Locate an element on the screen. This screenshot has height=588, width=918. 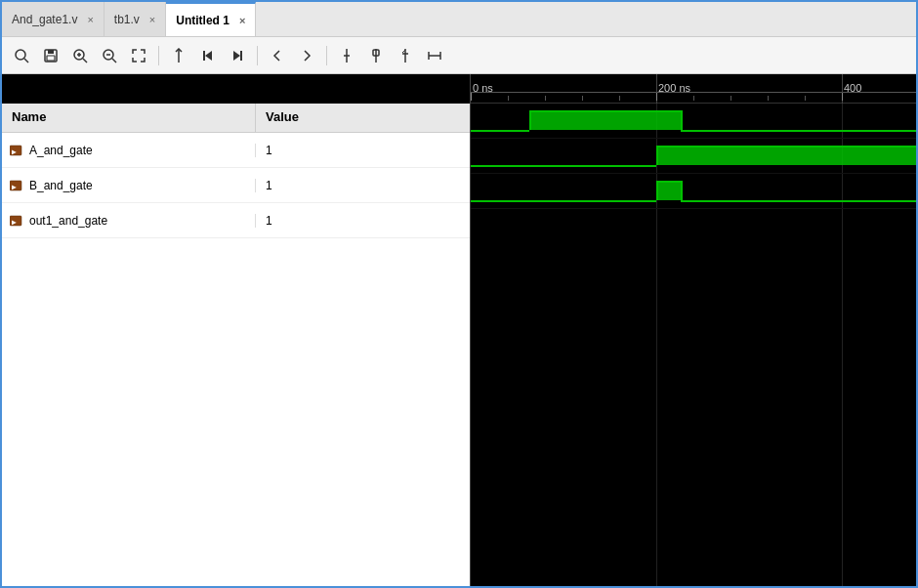
marker-button is located at coordinates (376, 56).